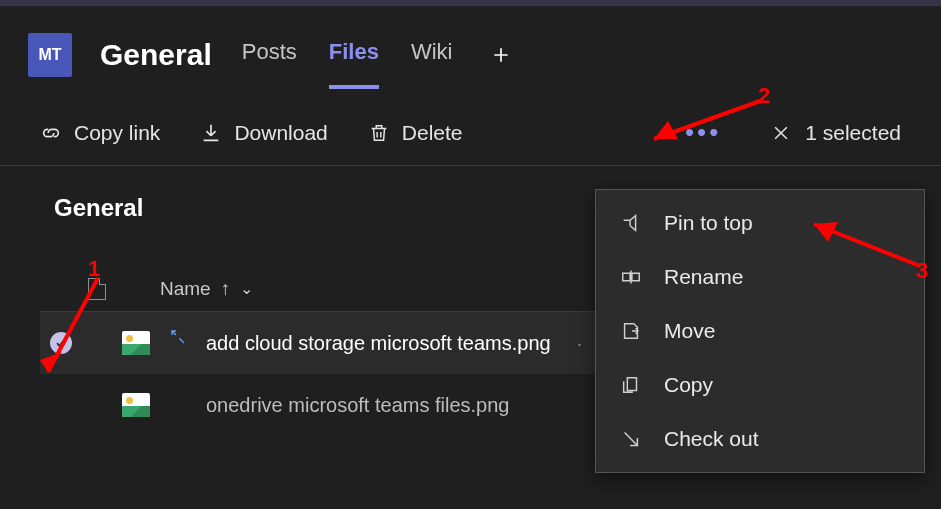 Image resolution: width=941 pixels, height=509 pixels. I want to click on sort-arrow-icon: ↑, so click(226, 289).